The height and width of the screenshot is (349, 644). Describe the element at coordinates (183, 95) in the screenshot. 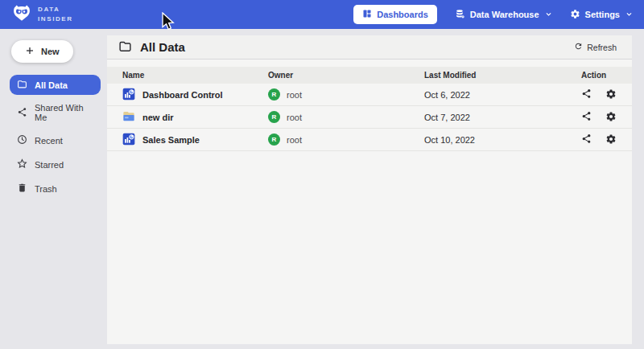

I see `file-name: Dashboard Control` at that location.